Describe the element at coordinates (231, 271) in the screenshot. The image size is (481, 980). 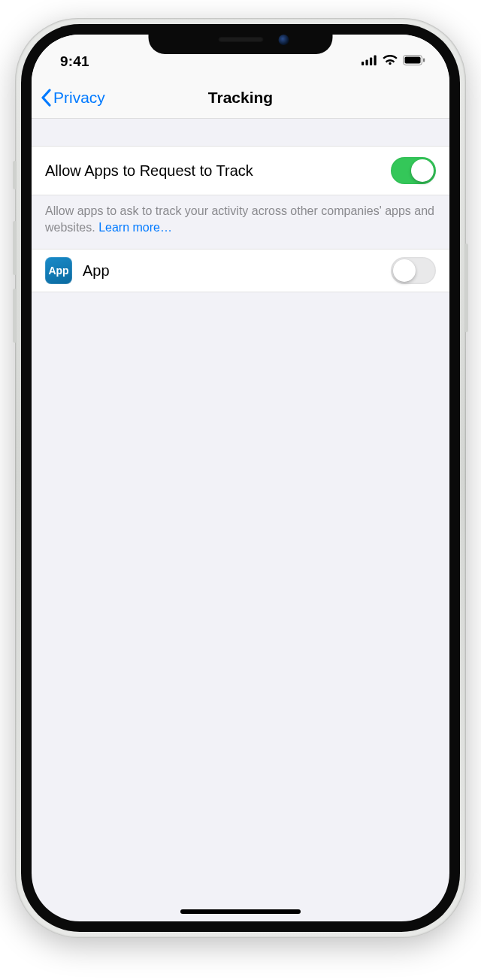
I see `app-name: App` at that location.